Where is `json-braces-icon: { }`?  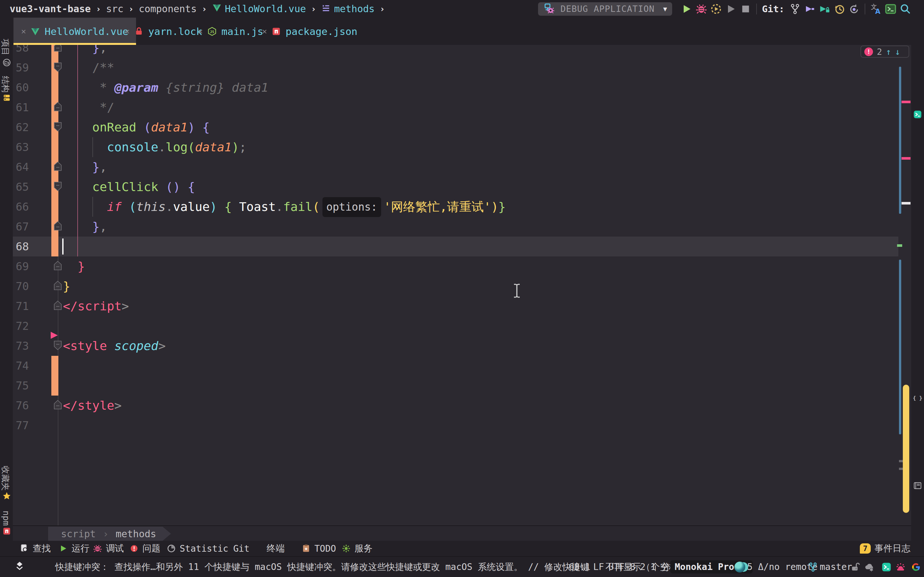
json-braces-icon: { } is located at coordinates (918, 398).